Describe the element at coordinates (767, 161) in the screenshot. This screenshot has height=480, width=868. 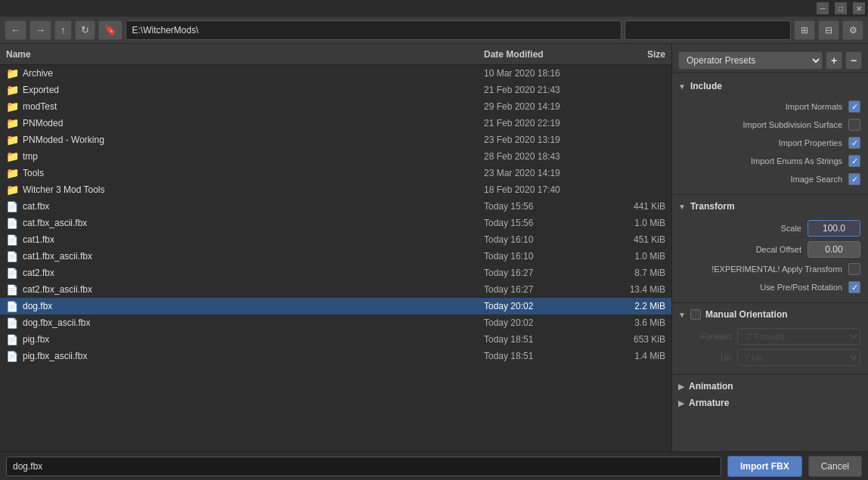
I see `import-enums-label: Import Enums As Strings` at that location.